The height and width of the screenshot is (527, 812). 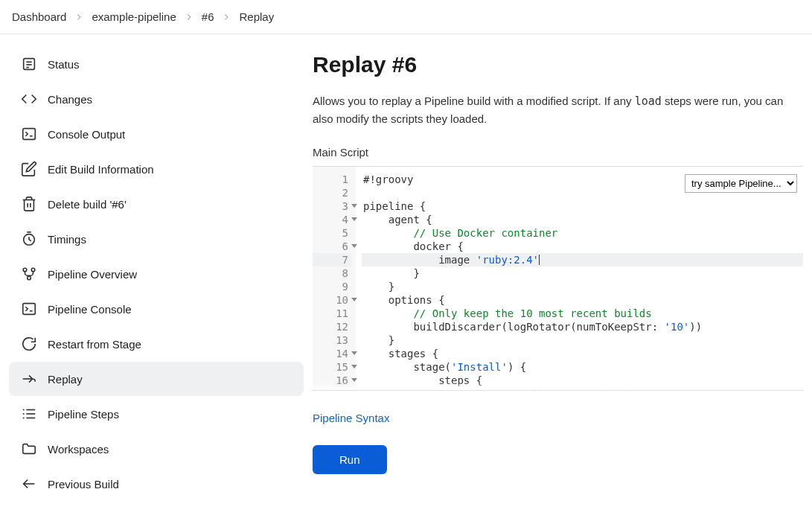 What do you see at coordinates (208, 16) in the screenshot?
I see `breadcrumb-item: #6` at bounding box center [208, 16].